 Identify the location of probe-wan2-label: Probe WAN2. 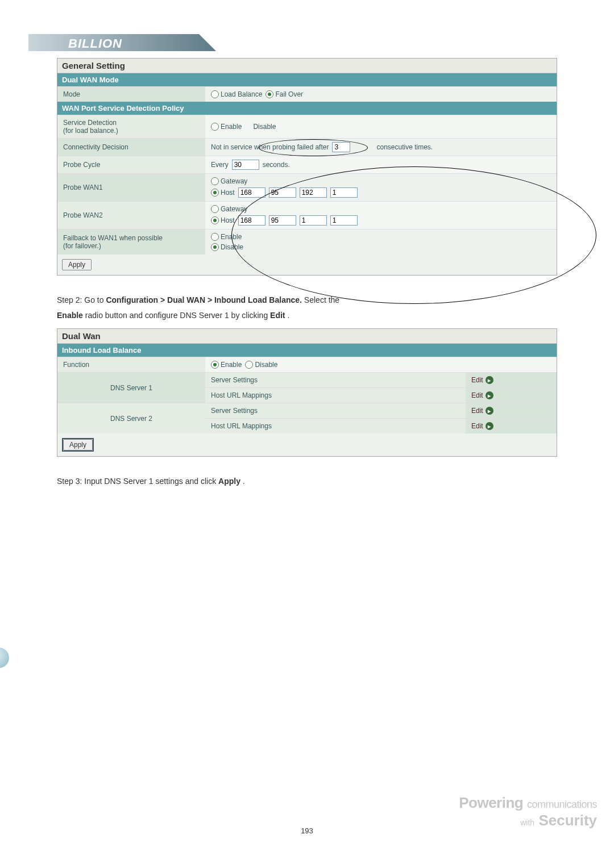
(131, 215).